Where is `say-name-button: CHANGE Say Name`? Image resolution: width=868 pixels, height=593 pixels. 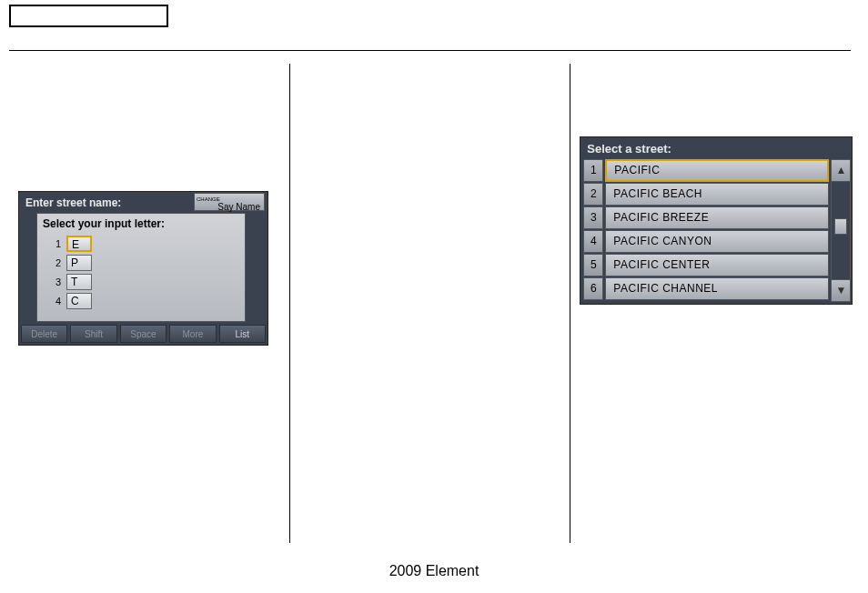 say-name-button: CHANGE Say Name is located at coordinates (229, 202).